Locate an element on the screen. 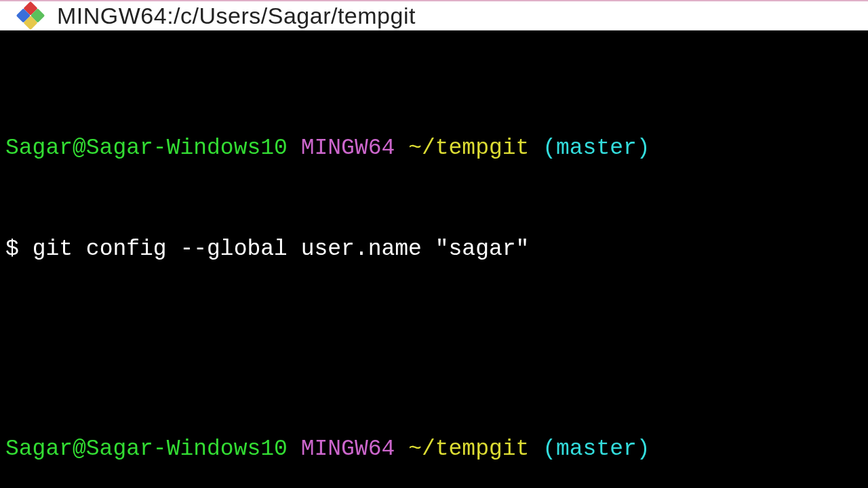  titlebar: MINGW64:/c/Users/Sagar/tempgit is located at coordinates (434, 16).